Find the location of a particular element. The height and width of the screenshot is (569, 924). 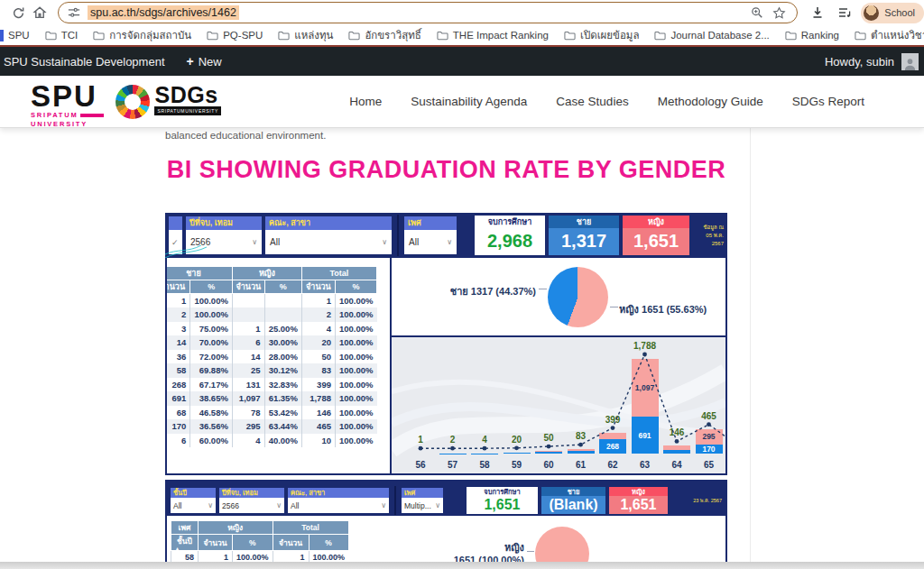

bookmark-item: Journal Database 2... is located at coordinates (711, 35).